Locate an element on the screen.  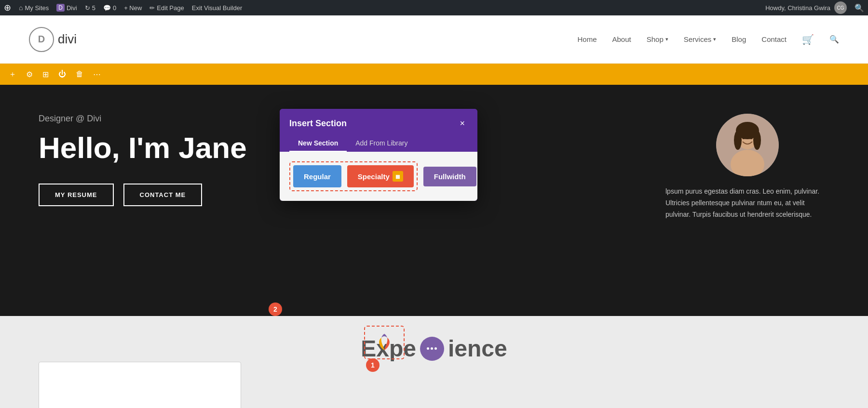
modal-title: Insert Section is located at coordinates (318, 123).